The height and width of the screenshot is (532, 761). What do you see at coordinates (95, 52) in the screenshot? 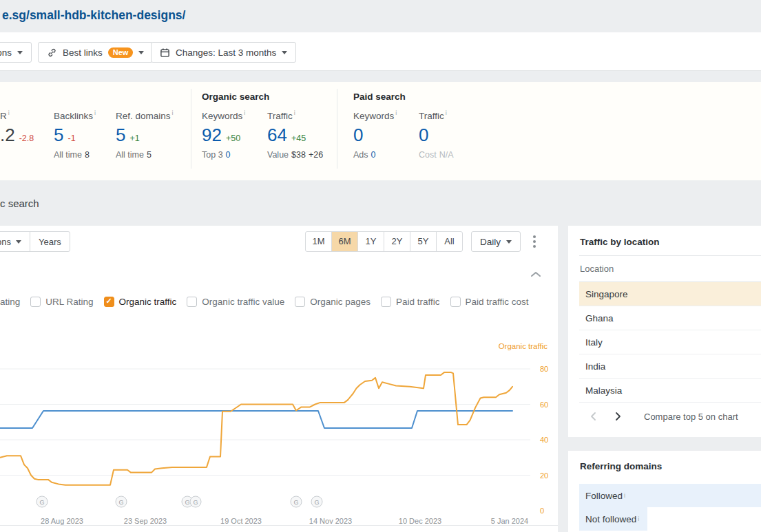
I see `best-links-button: Best links New` at bounding box center [95, 52].